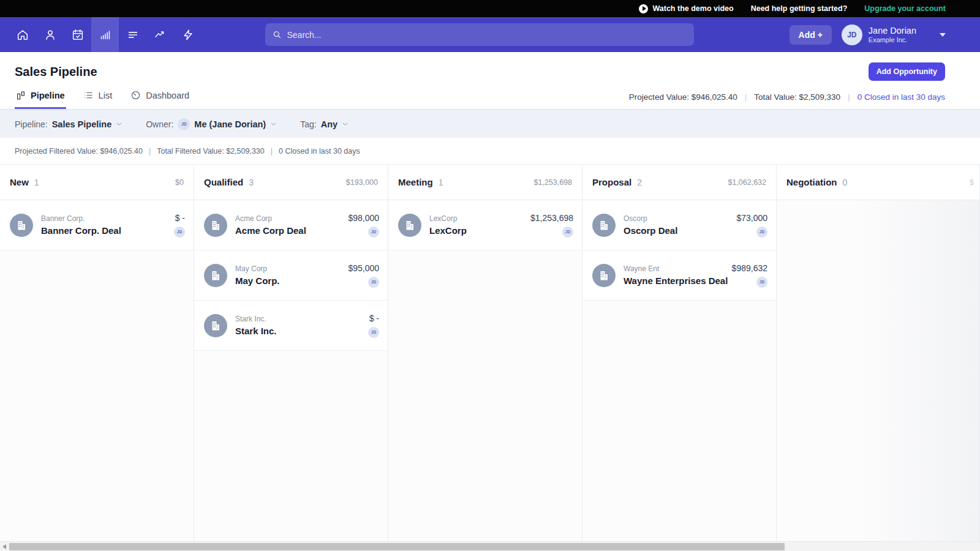 This screenshot has width=980, height=551. What do you see at coordinates (187, 34) in the screenshot?
I see `nav-automation-icon` at bounding box center [187, 34].